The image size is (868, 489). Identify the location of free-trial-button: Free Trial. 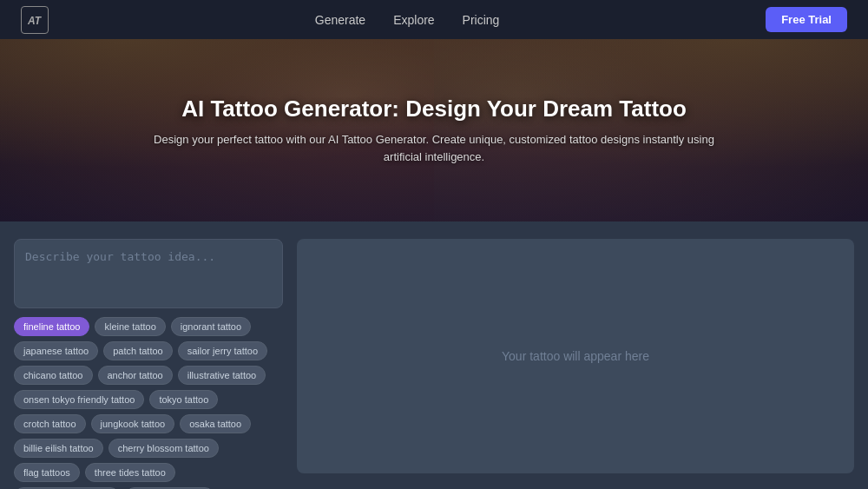
(806, 19).